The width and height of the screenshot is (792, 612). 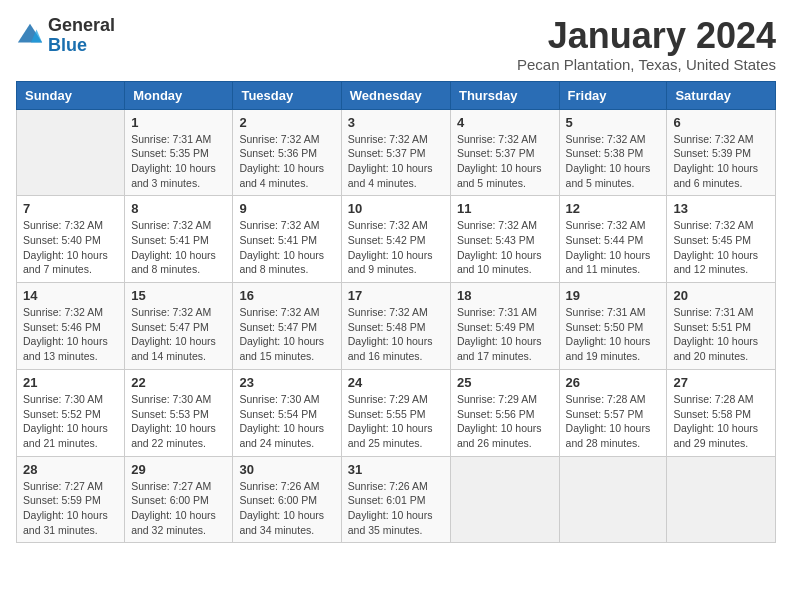 I want to click on header-cell-tuesday: Tuesday, so click(x=287, y=95).